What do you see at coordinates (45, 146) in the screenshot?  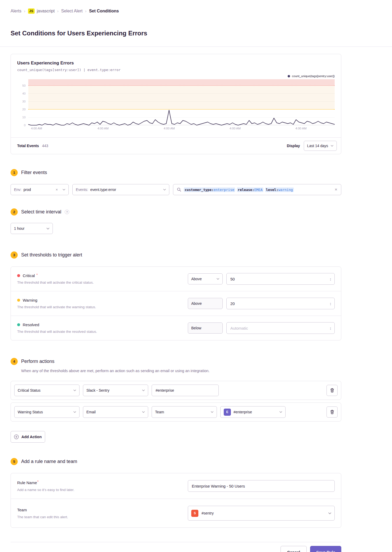 I see `total-events-value: 443` at bounding box center [45, 146].